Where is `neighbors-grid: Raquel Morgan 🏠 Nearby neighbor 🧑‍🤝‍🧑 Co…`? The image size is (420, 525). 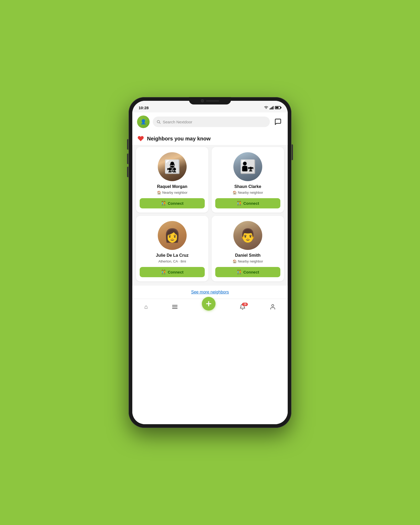 neighbors-grid: Raquel Morgan 🏠 Nearby neighbor 🧑‍🤝‍🧑 Co… is located at coordinates (210, 215).